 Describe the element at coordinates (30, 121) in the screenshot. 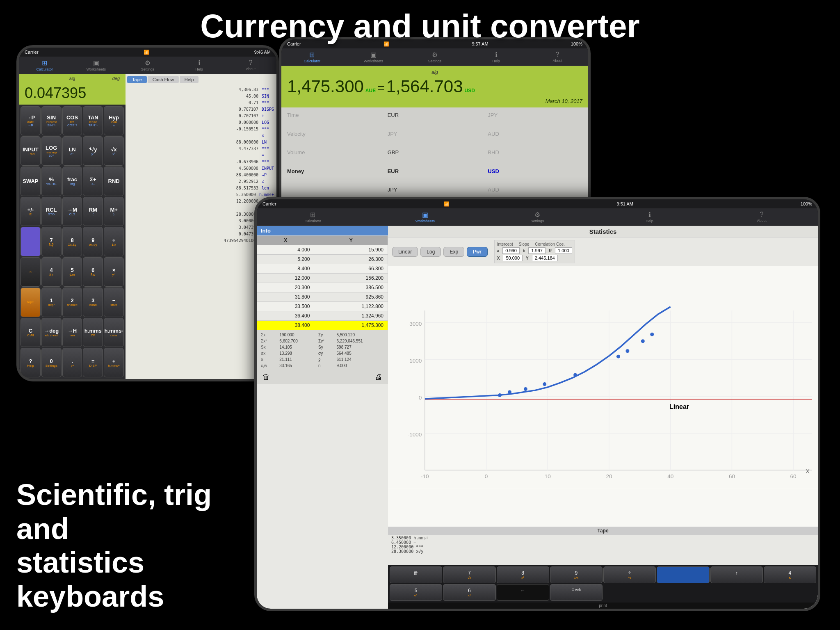

I see `calc-btn-P: →P date →R` at that location.